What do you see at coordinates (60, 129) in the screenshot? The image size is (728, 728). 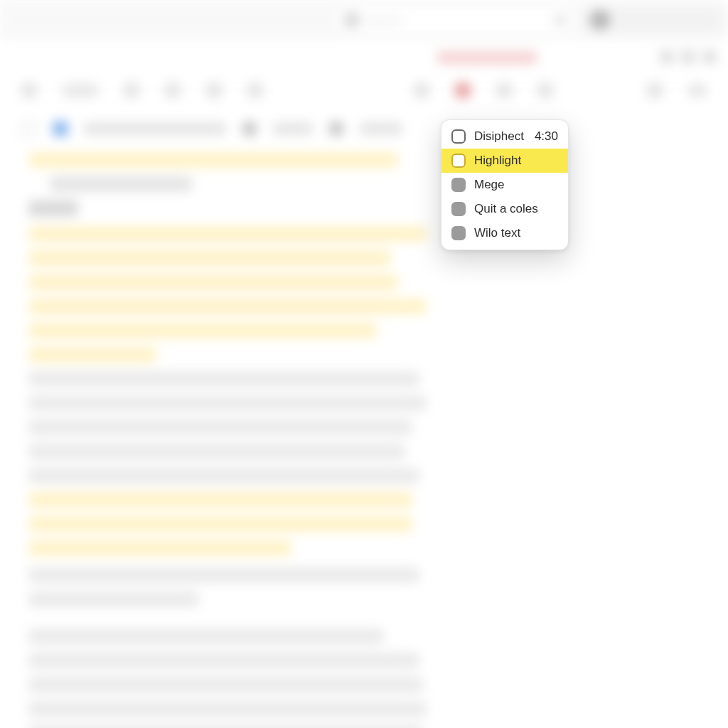 I see `filter-checkbox-active` at bounding box center [60, 129].